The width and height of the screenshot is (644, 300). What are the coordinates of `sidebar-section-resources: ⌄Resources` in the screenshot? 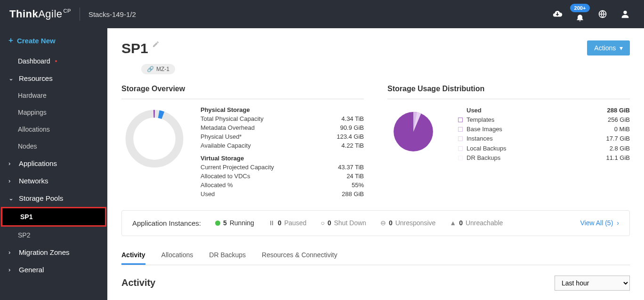 It's located at (54, 78).